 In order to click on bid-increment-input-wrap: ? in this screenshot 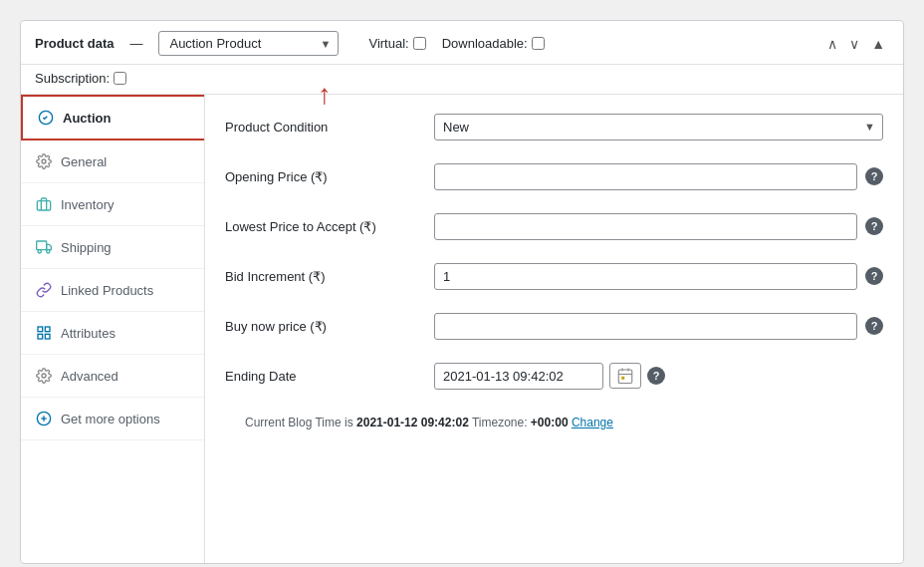, I will do `click(659, 277)`.